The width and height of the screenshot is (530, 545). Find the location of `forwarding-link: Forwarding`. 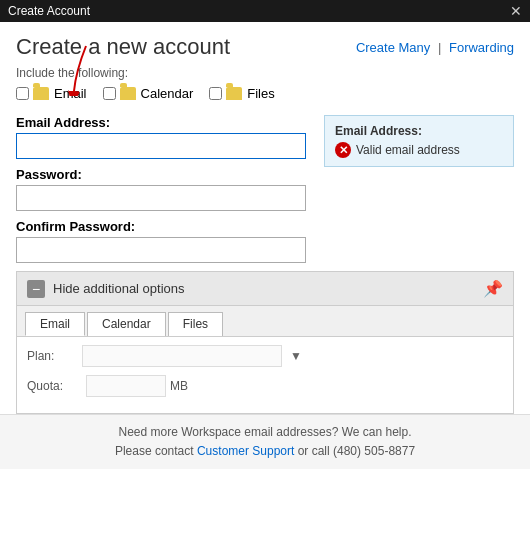

forwarding-link: Forwarding is located at coordinates (482, 48).